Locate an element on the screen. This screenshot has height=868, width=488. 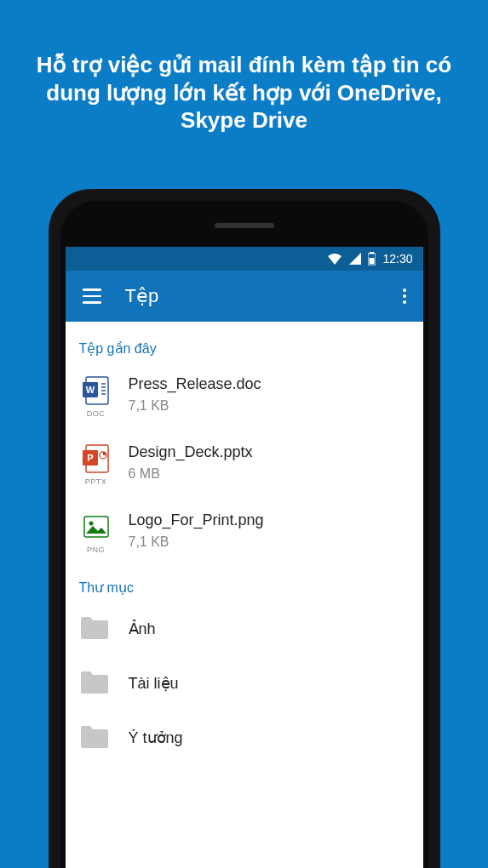
powerpoint-icon: P PPTX is located at coordinates (96, 465).